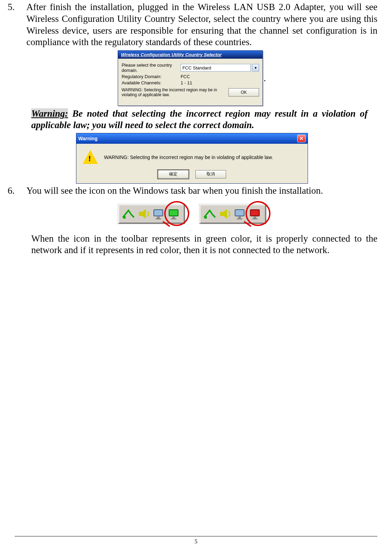 The width and height of the screenshot is (392, 551). I want to click on wlan-status-icon-red, so click(256, 214).